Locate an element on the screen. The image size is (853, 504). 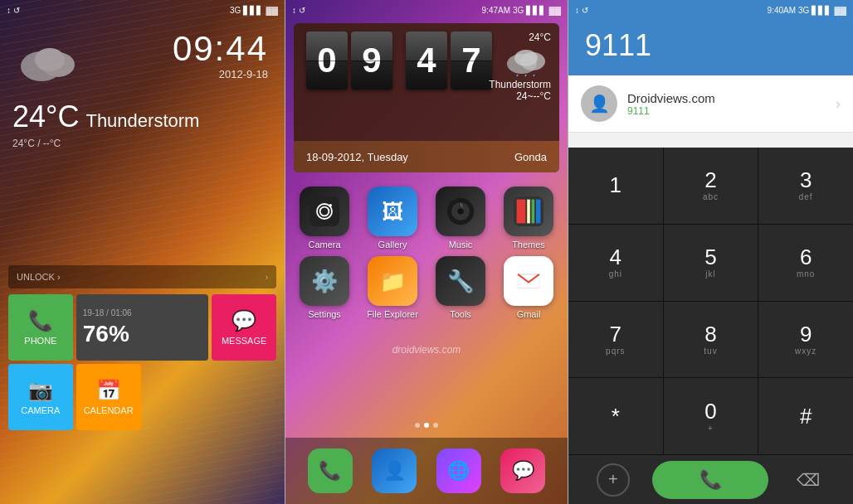
weather-description: Thunderstorm is located at coordinates (143, 121).